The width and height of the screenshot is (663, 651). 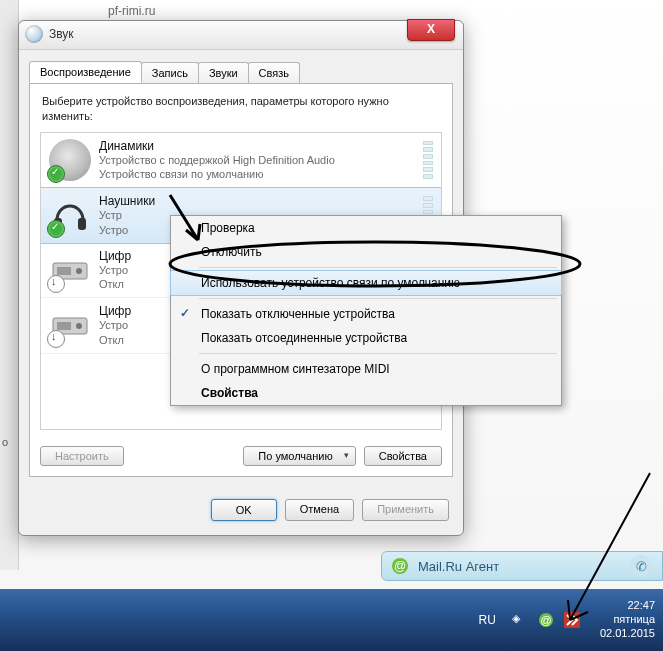 What do you see at coordinates (628, 634) in the screenshot?
I see `clock-date: 02.01.2015` at bounding box center [628, 634].